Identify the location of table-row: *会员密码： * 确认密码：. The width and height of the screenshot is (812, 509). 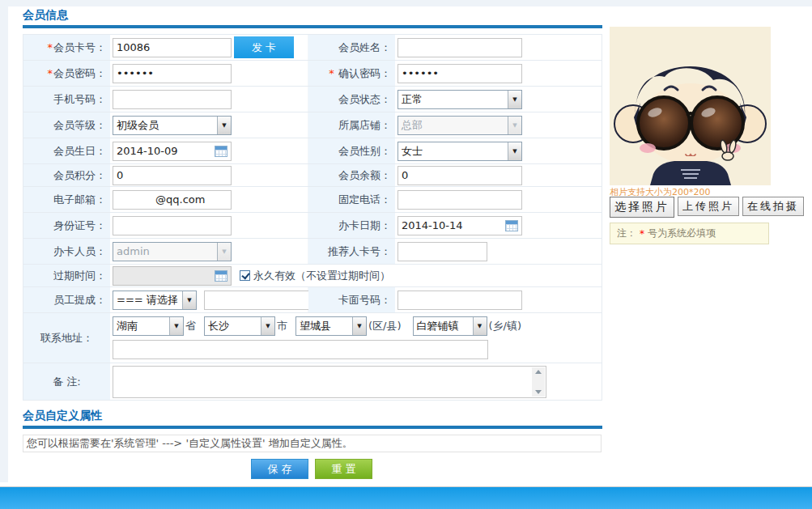
(312, 74).